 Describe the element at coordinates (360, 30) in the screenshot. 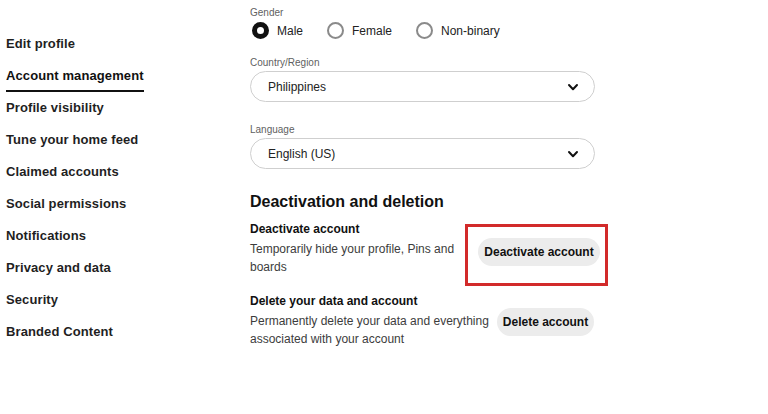

I see `gender-option-female: Female` at that location.